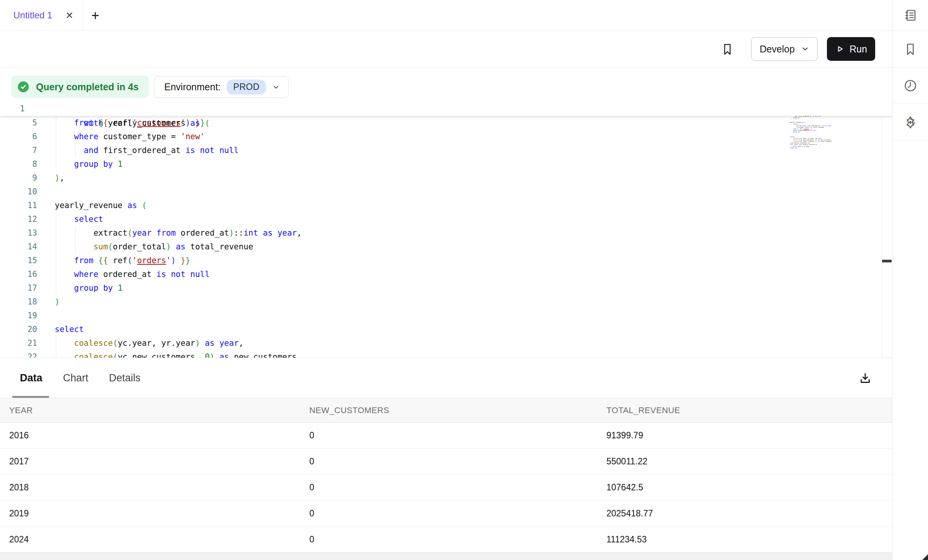  I want to click on line-number: 12, so click(18, 219).